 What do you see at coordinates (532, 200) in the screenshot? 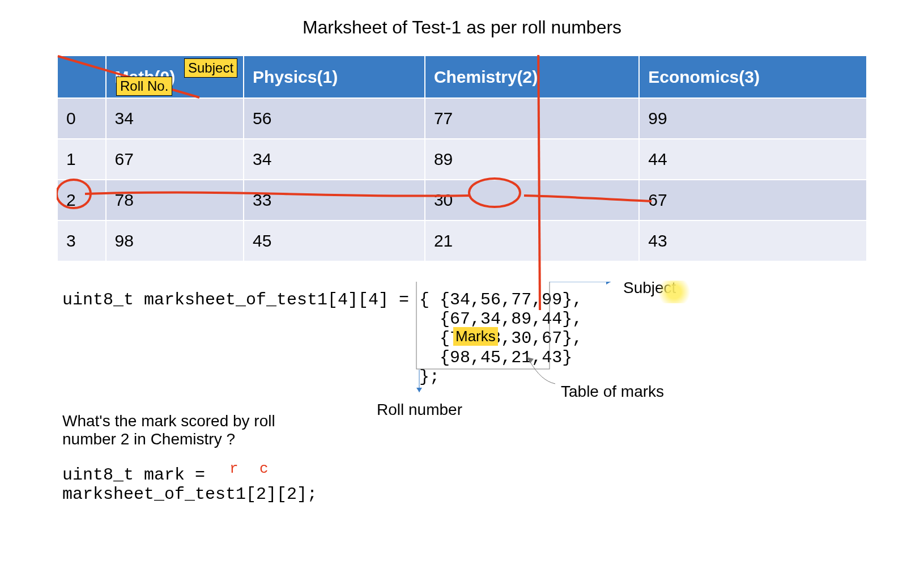
I see `mark-cell: 30` at bounding box center [532, 200].